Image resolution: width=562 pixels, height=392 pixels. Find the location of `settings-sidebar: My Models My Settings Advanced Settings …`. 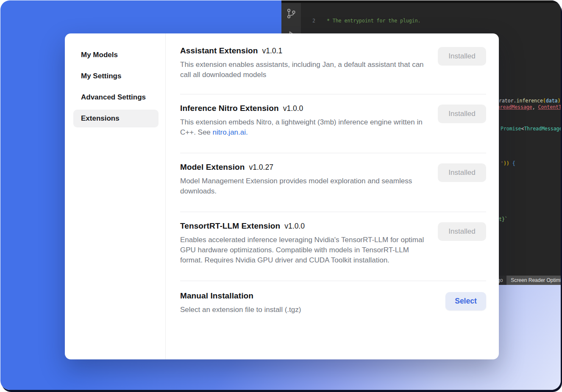

settings-sidebar: My Models My Settings Advanced Settings … is located at coordinates (115, 196).